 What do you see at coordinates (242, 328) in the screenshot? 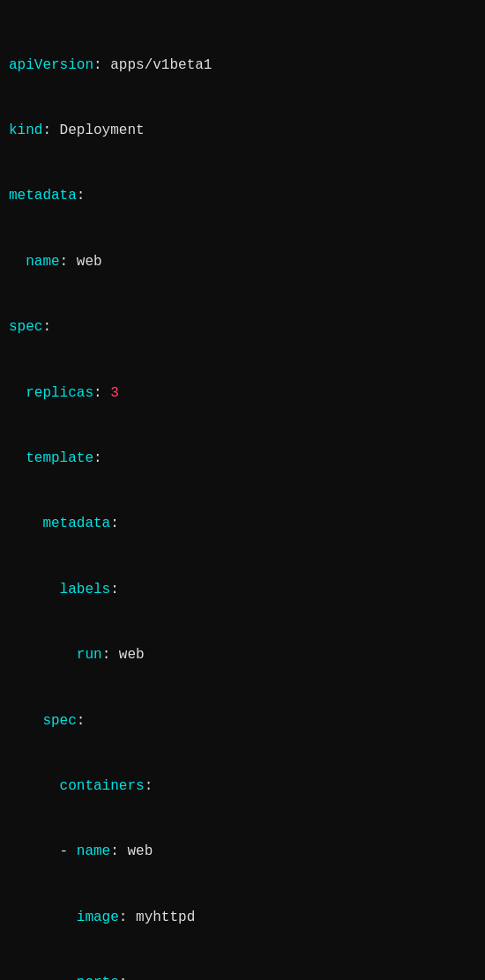
I see `line-spec: spec:` at bounding box center [242, 328].